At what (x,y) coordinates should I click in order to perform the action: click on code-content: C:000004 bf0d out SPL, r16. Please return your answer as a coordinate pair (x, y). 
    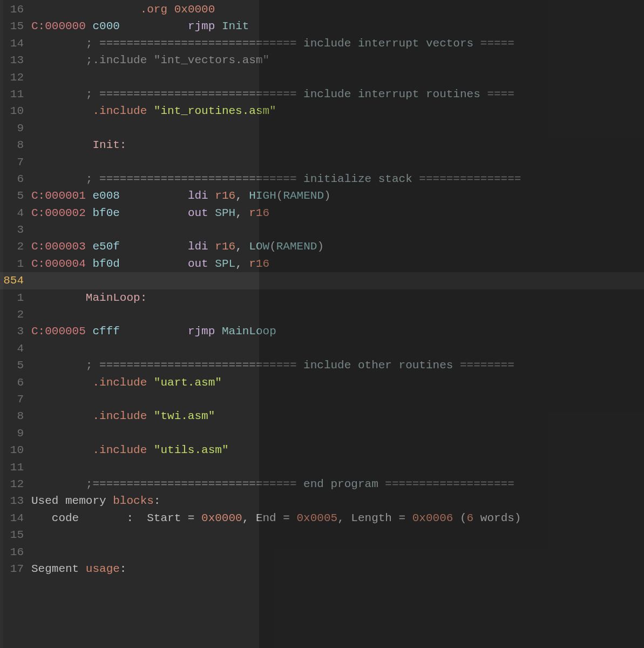
    Looking at the image, I should click on (338, 264).